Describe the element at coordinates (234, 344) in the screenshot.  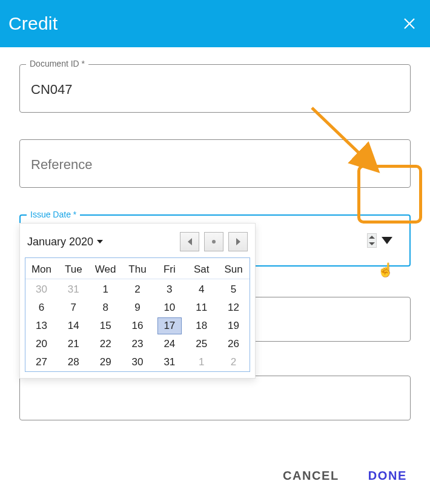
I see `day-cell: 26` at that location.